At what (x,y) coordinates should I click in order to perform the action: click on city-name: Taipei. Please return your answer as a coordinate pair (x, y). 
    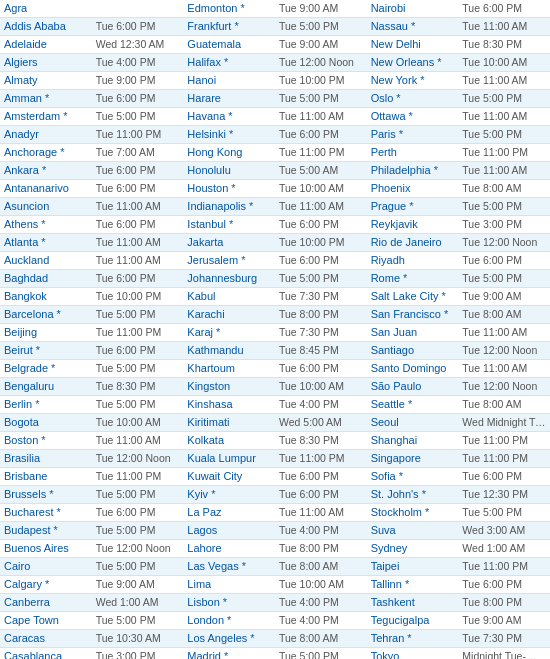
    Looking at the image, I should click on (413, 566).